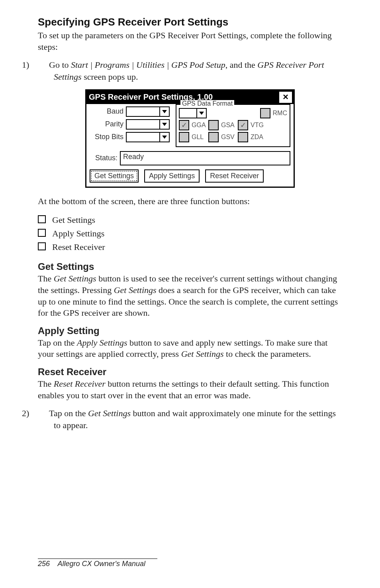 Image resolution: width=380 pixels, height=588 pixels. What do you see at coordinates (148, 124) in the screenshot?
I see `parity-combo` at bounding box center [148, 124].